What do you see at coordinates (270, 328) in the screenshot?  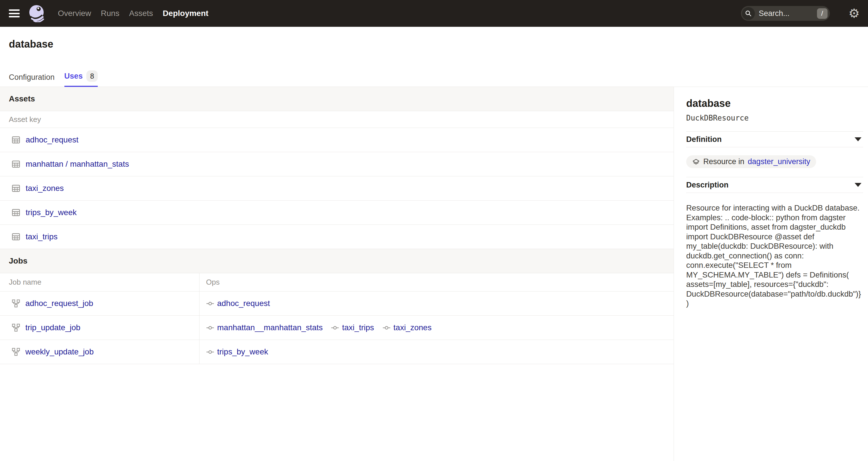 I see `op-link: manhattan__manhattan_stats` at bounding box center [270, 328].